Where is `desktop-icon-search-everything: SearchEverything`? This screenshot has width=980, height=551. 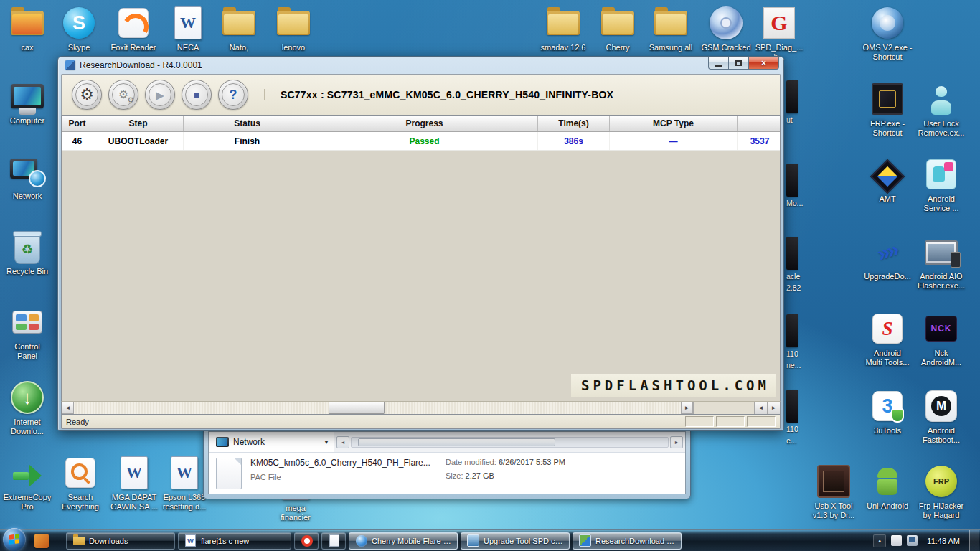
desktop-icon-search-everything: SearchEverything is located at coordinates (80, 483).